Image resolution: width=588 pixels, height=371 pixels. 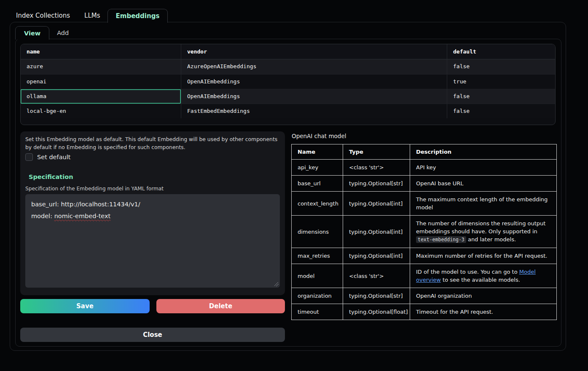 I want to click on info-row-dimensions: dimensionstyping.Optional[int]The number…, so click(x=424, y=232).